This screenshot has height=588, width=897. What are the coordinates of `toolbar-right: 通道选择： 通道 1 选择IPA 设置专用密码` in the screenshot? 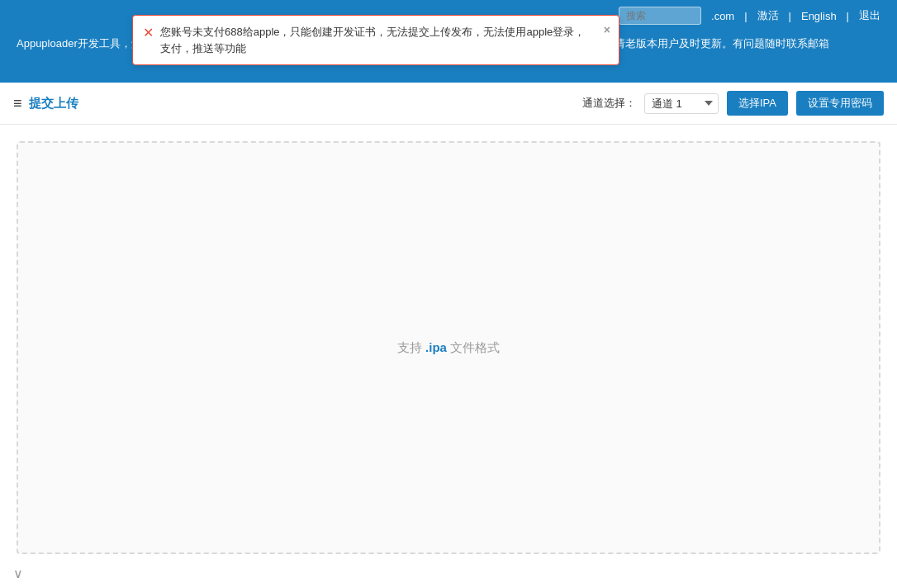 It's located at (733, 103).